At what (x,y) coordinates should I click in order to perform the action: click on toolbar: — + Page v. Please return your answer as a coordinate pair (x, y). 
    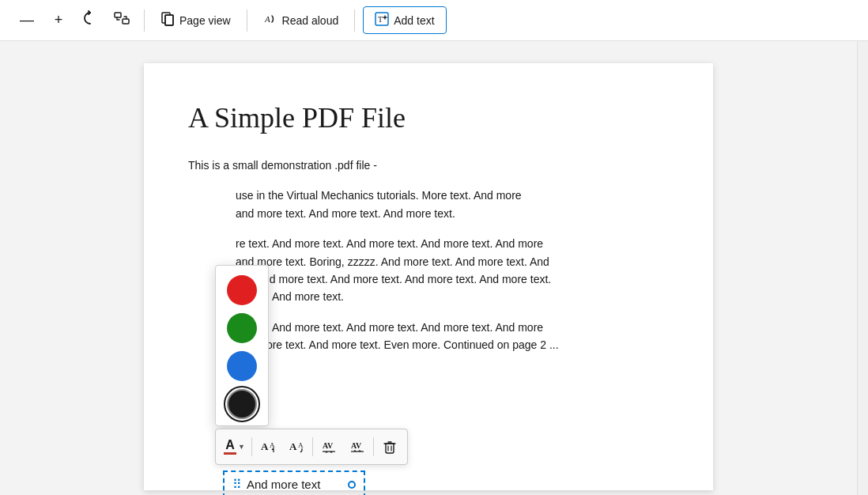
    Looking at the image, I should click on (434, 21).